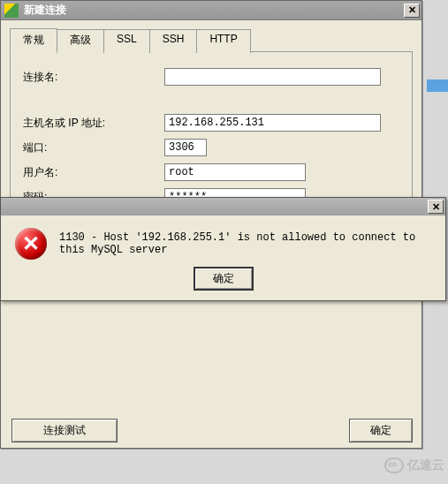  What do you see at coordinates (223, 207) in the screenshot?
I see `error-titlebar: ✕` at bounding box center [223, 207].